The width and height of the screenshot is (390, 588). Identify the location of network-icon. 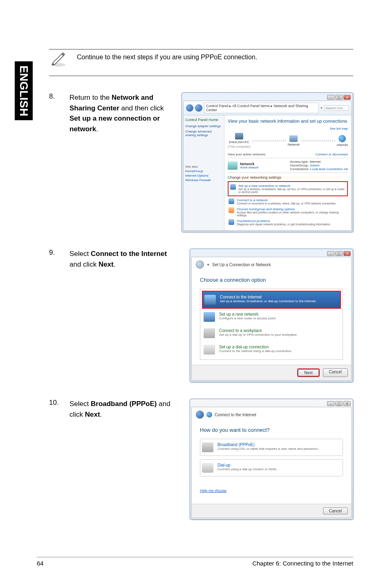
(294, 139).